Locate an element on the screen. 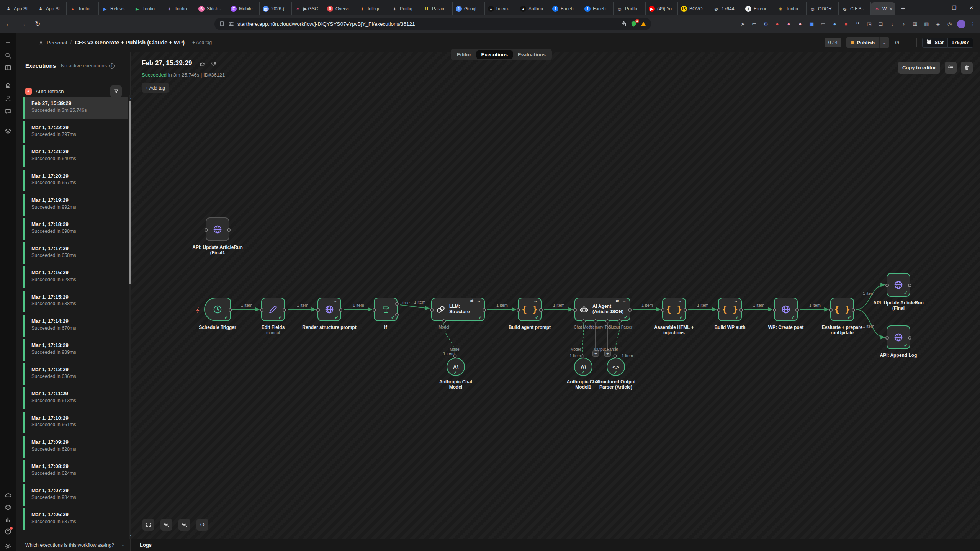  workflow-node-anthropic-chat-model1: A\✓ is located at coordinates (583, 367).